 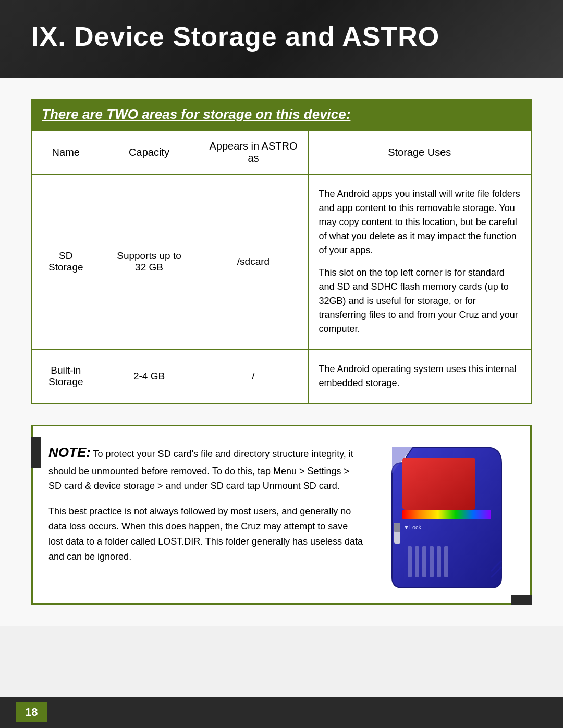 What do you see at coordinates (201, 470) in the screenshot?
I see `note-paragraph1-text: To protect your SD card's file and direc…` at bounding box center [201, 470].